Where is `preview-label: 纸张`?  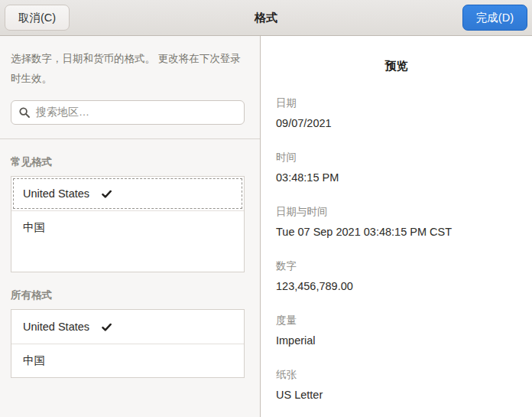
preview-label: 纸张 is located at coordinates (396, 375).